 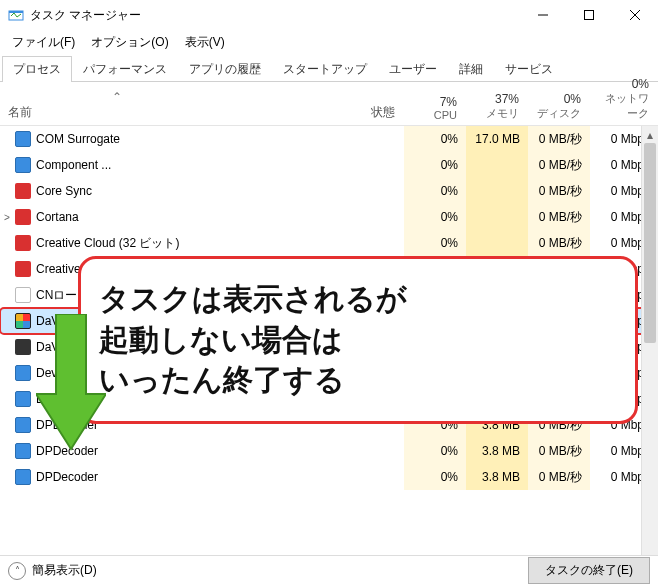 What do you see at coordinates (434, 102) in the screenshot?
I see `col-cpu-pct: 7%` at bounding box center [434, 102].